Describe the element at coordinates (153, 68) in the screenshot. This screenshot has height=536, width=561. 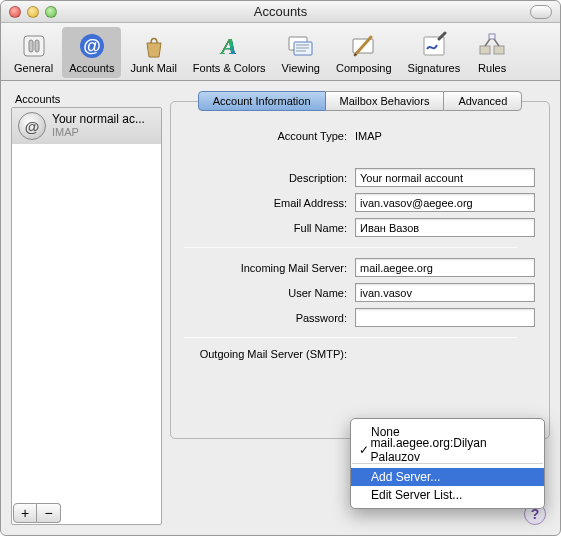
I see `toolbar-junk-label: Junk Mail` at that location.